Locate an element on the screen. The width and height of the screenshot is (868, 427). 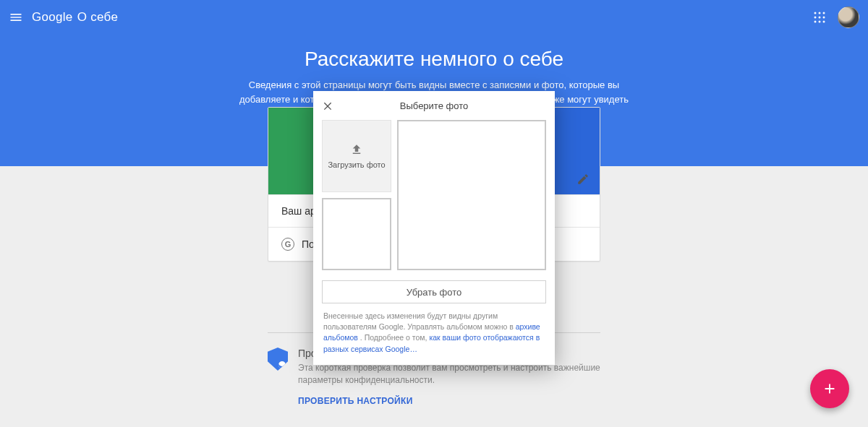
modal-title: Выберите фото is located at coordinates (434, 105).